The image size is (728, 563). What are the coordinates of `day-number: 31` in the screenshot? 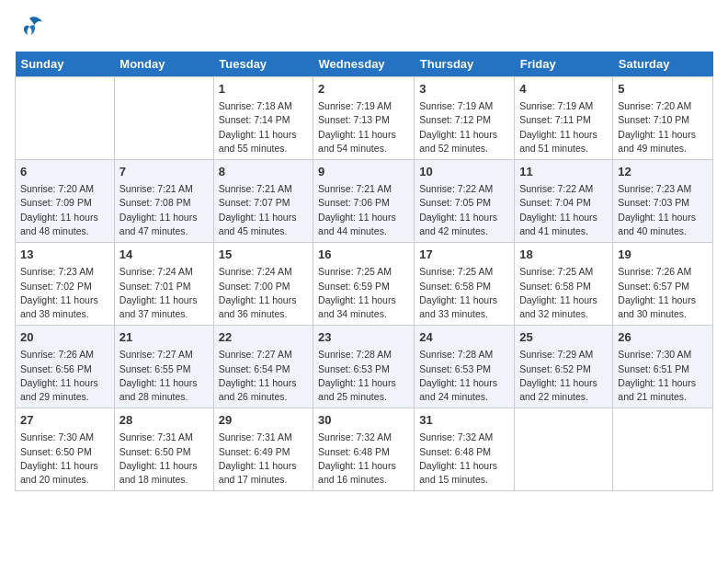 It's located at (464, 420).